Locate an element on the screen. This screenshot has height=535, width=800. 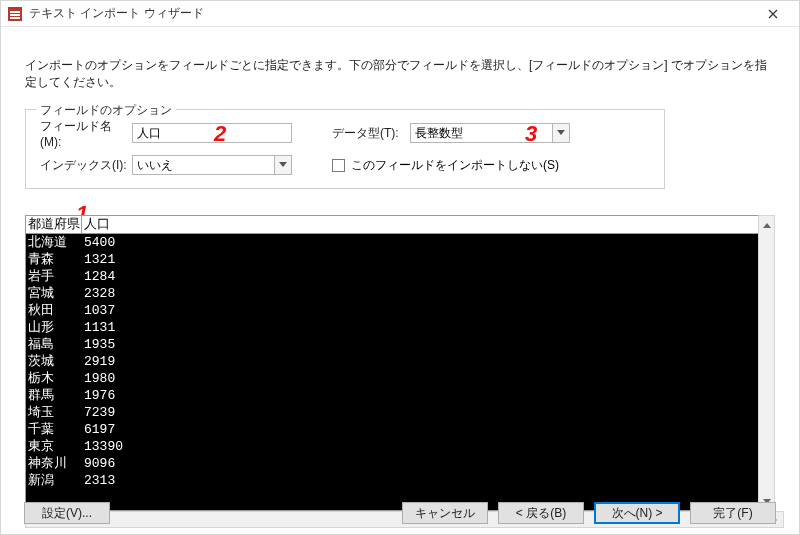
cancel-button: キャンセル is located at coordinates (445, 513).